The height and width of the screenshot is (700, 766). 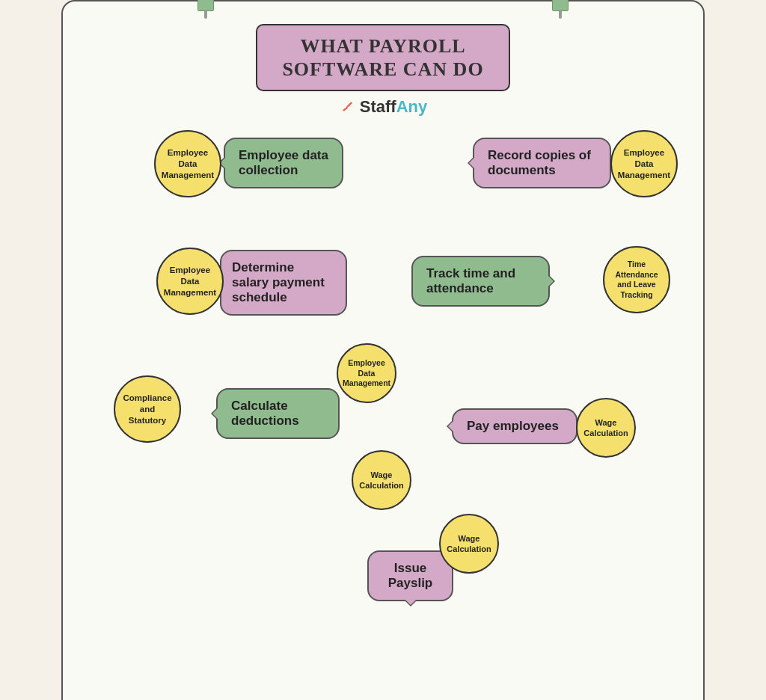 I want to click on bubble-track-time: Track time andattendance, so click(x=480, y=281).